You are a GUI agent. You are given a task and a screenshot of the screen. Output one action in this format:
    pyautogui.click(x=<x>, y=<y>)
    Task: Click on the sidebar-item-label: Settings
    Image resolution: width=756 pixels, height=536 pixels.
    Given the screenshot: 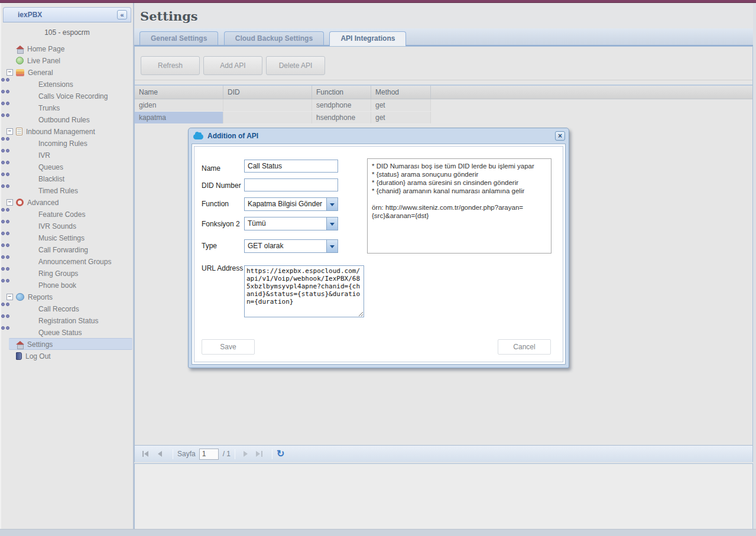 What is the action you would take?
    pyautogui.click(x=40, y=345)
    